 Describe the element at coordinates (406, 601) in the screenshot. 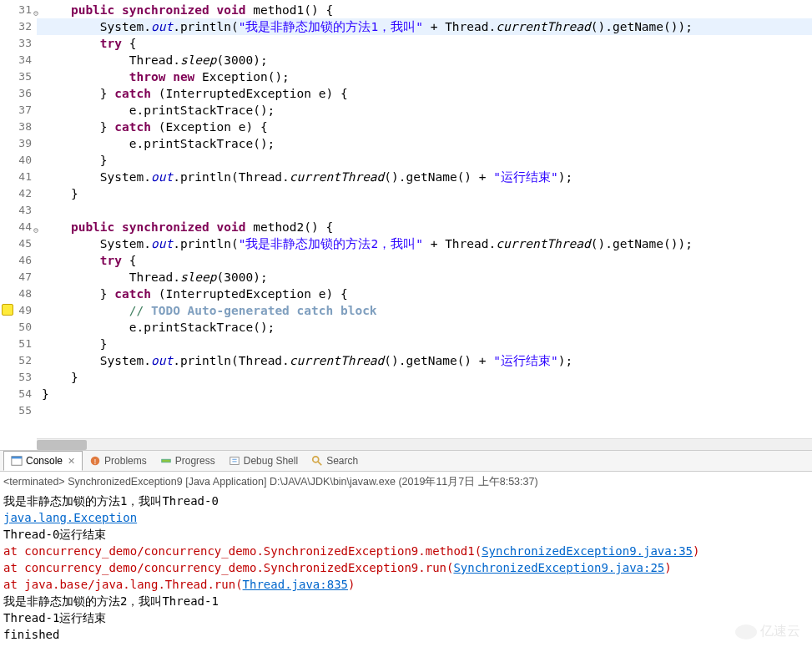

I see `console-line: 我是非静态加锁的方法2，我叫Thread-1` at that location.